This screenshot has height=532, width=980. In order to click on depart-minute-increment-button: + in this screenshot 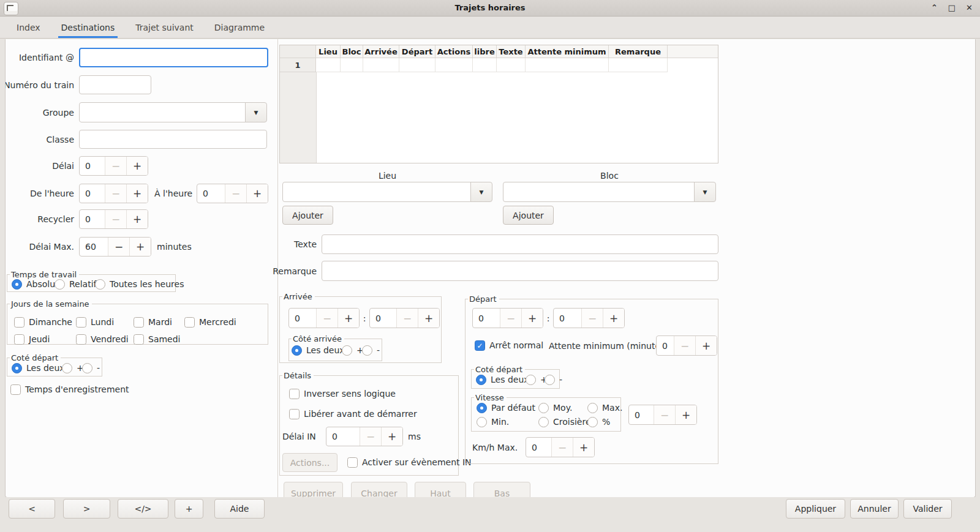, I will do `click(614, 318)`.